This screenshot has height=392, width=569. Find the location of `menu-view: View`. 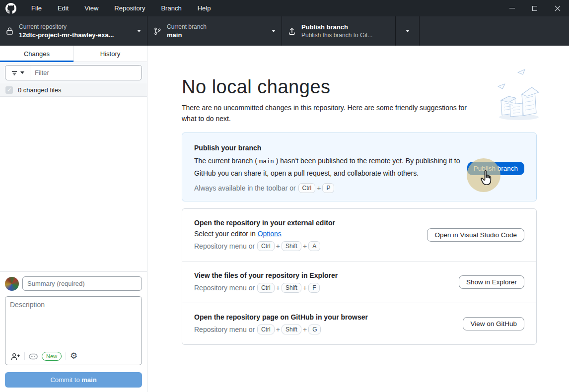

menu-view: View is located at coordinates (91, 8).